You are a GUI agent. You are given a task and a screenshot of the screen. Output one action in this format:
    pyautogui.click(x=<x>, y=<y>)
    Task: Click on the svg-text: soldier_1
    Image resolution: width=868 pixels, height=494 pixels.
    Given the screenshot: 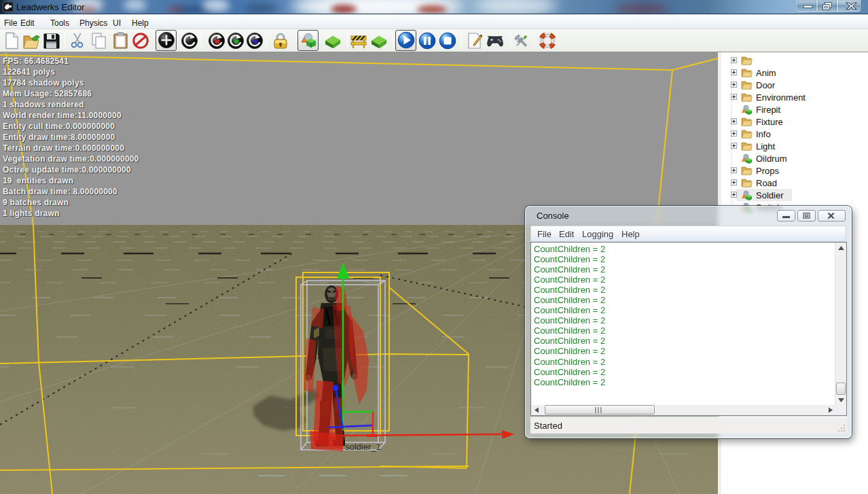 What is the action you would take?
    pyautogui.click(x=363, y=447)
    